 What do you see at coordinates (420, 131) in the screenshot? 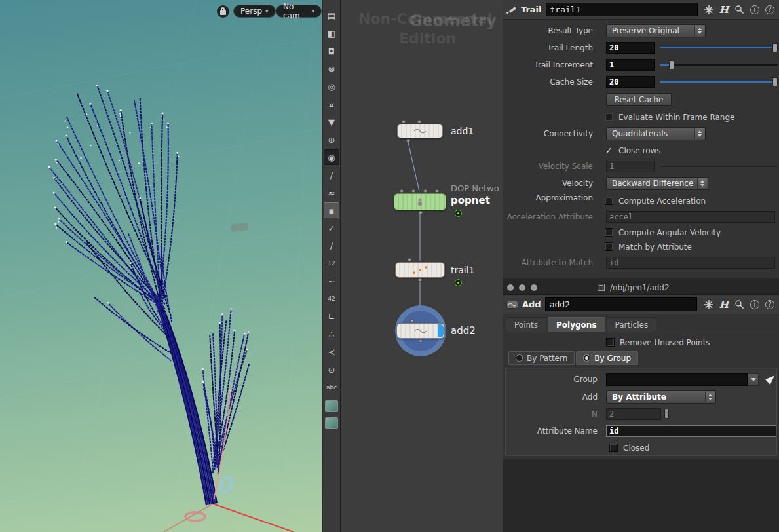
I see `add-node-icon` at bounding box center [420, 131].